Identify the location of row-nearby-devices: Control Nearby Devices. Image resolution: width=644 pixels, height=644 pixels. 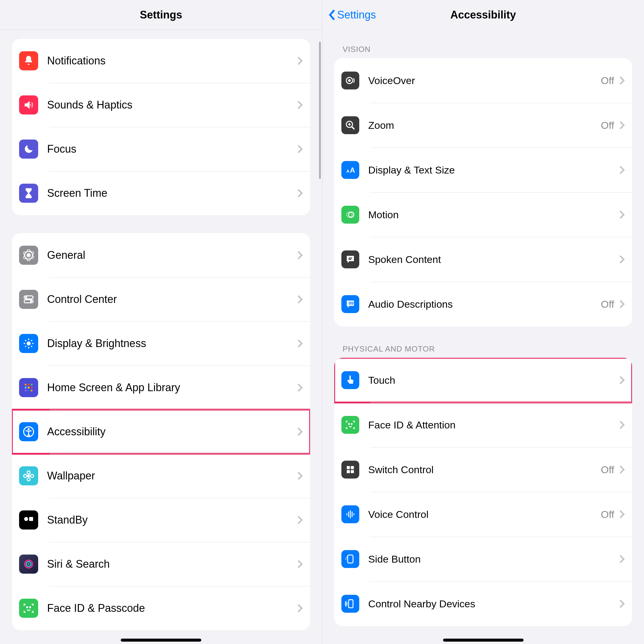
(483, 604).